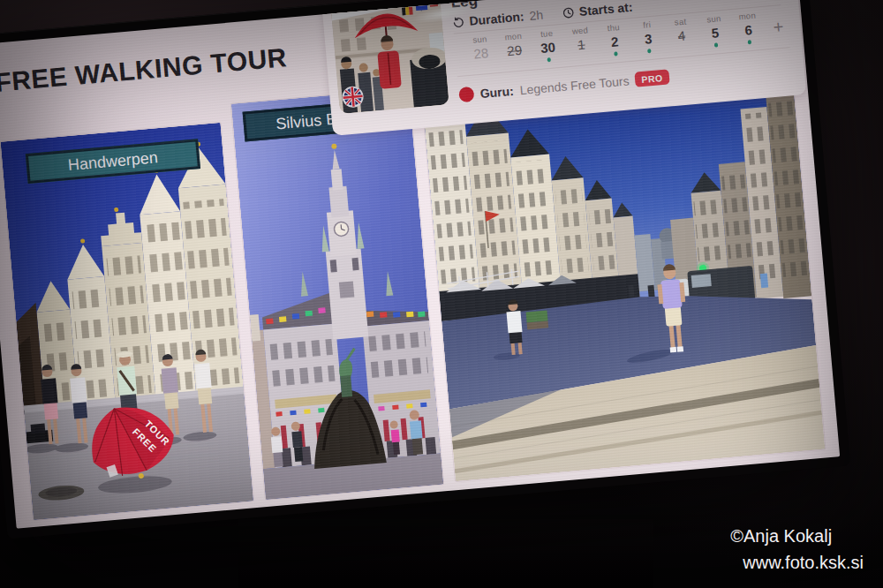 This screenshot has height=588, width=883. What do you see at coordinates (496, 92) in the screenshot?
I see `guru-label: Guru:` at bounding box center [496, 92].